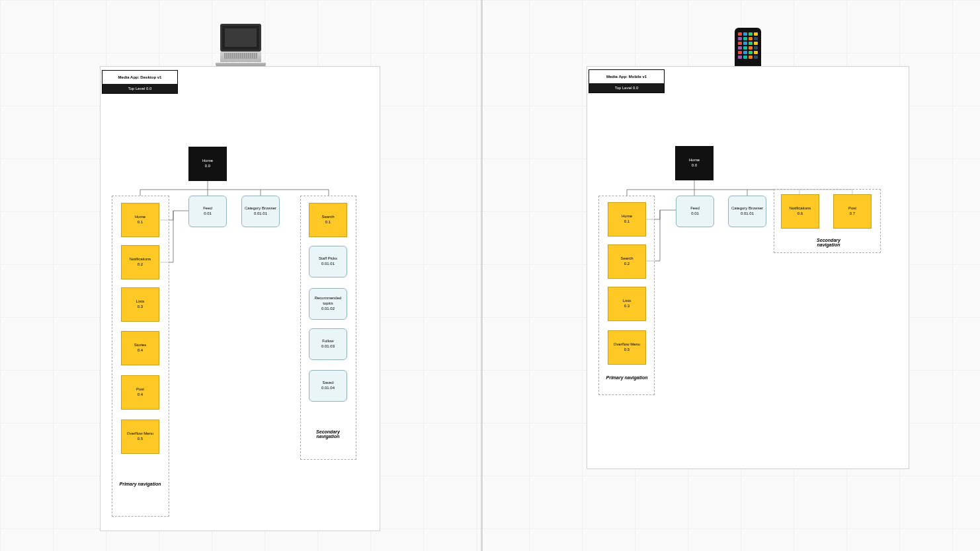 The width and height of the screenshot is (980, 551). I want to click on title-mobile-sub: Top Level 0.0, so click(627, 88).